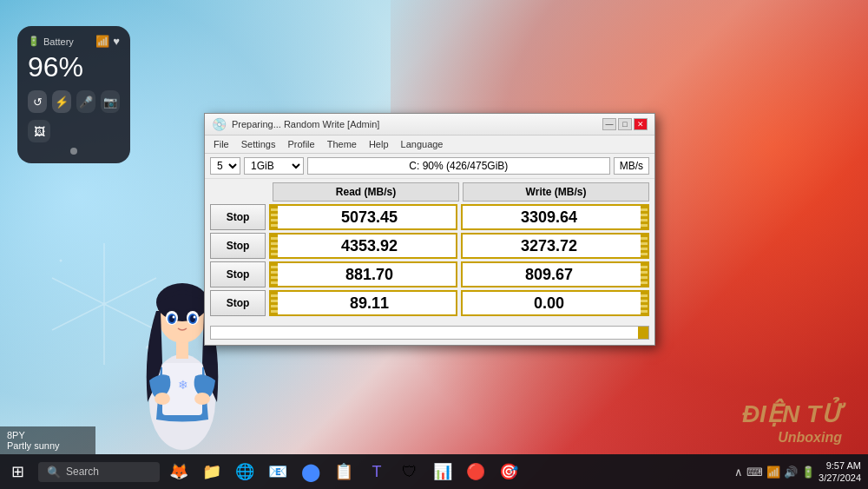 This screenshot has width=868, height=489. What do you see at coordinates (99, 472) in the screenshot?
I see `taskbar-search: 🔍 Search` at bounding box center [99, 472].